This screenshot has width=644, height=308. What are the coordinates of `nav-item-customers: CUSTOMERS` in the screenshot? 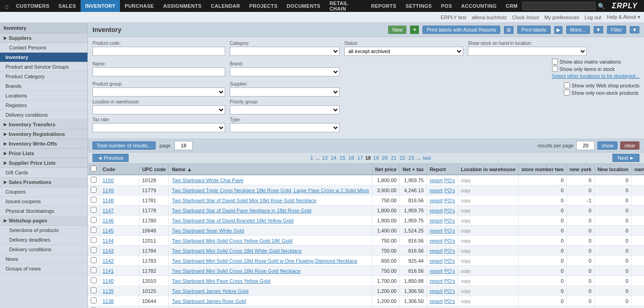 It's located at (33, 6).